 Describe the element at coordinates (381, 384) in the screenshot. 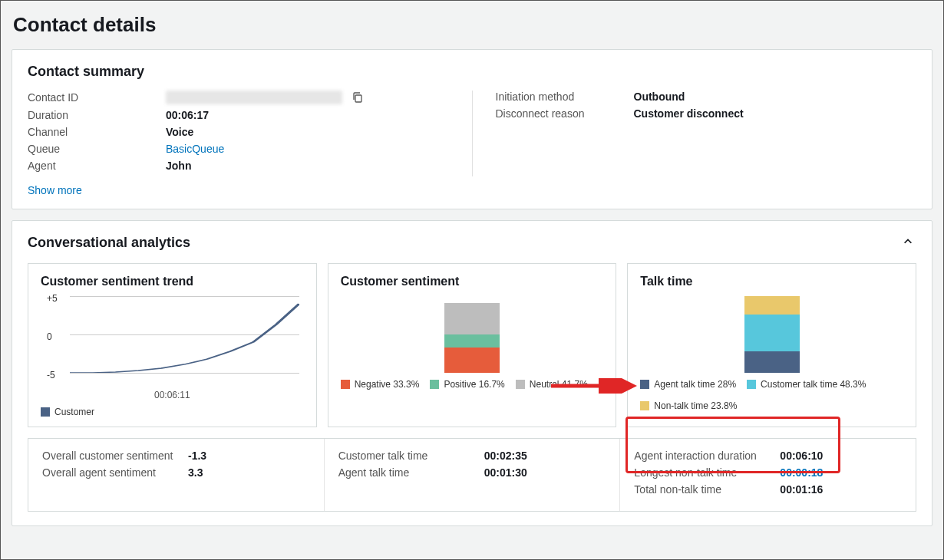

I see `legend-item: Negative 33.3%` at that location.